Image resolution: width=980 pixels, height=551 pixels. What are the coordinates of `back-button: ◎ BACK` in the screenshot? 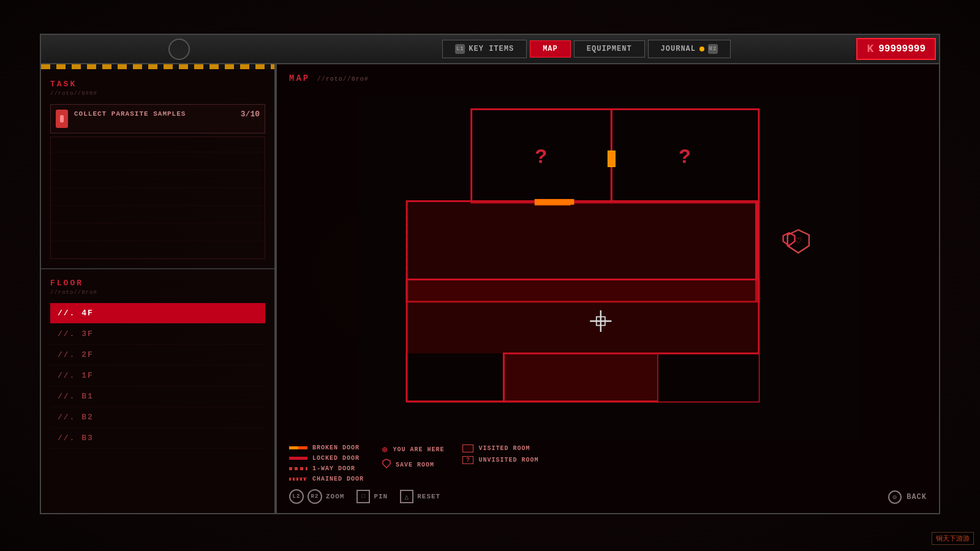 It's located at (908, 497).